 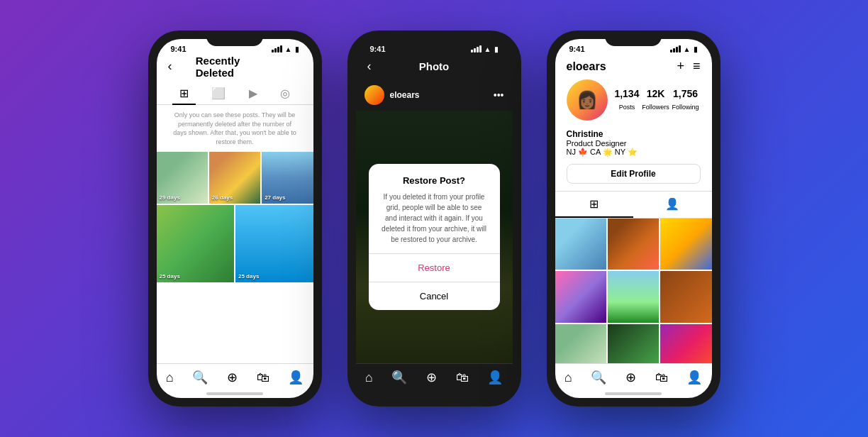 I want to click on cancel-button: Cancel, so click(x=434, y=297).